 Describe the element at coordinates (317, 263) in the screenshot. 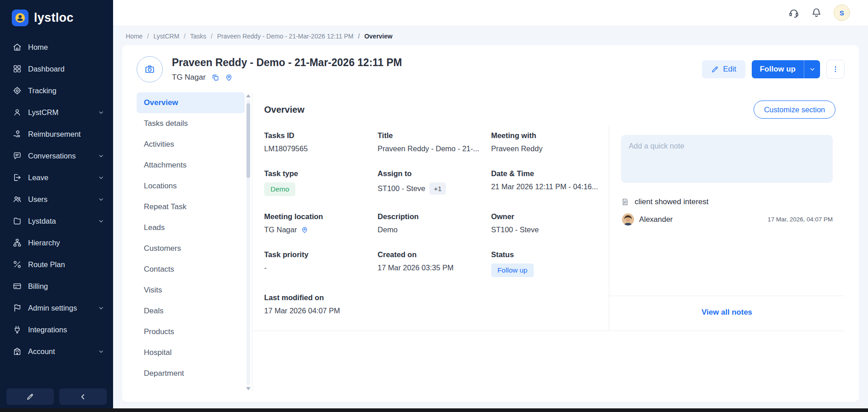

I see `field-task-priority: Task priority -` at that location.